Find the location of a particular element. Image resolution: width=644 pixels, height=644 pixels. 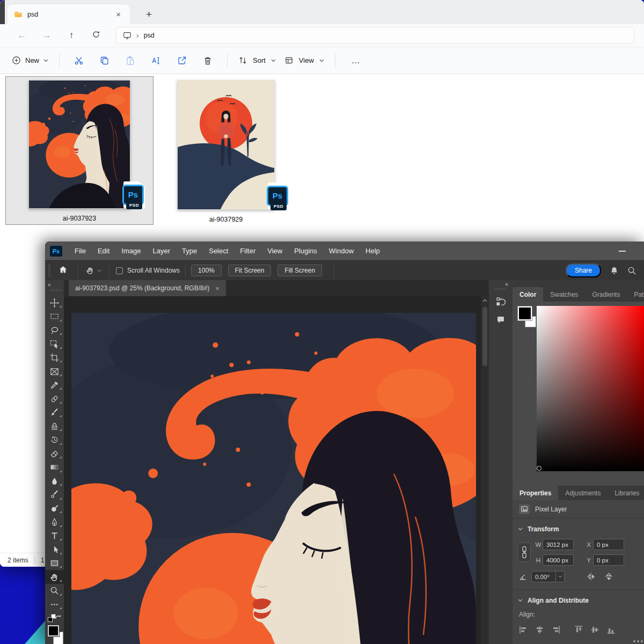

tab-libraries: Libraries is located at coordinates (626, 493).